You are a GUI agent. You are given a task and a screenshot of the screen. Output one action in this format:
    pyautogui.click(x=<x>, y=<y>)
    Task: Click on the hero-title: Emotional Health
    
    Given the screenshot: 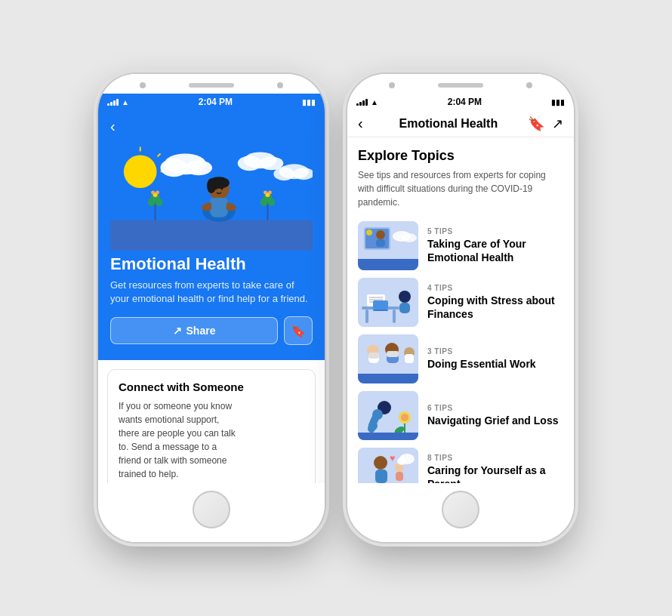 What is the action you would take?
    pyautogui.click(x=211, y=264)
    